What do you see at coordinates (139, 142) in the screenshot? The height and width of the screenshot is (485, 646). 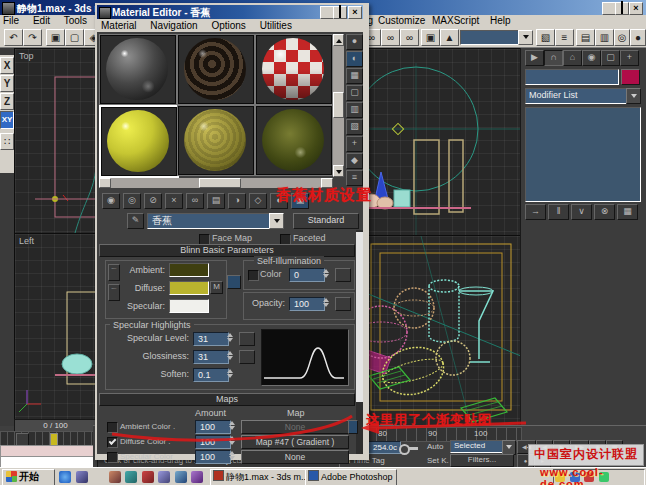 I see `material-slot-4-active` at bounding box center [139, 142].